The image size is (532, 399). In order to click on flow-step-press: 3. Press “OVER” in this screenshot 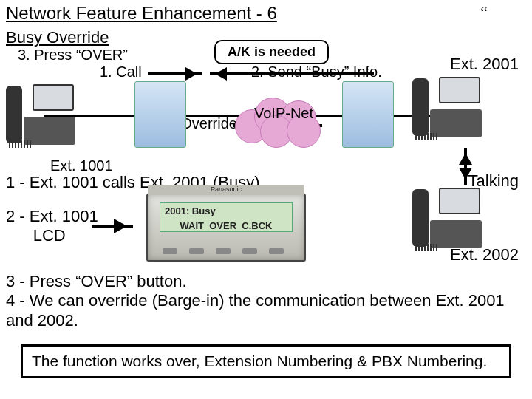, I will do `click(72, 55)`.